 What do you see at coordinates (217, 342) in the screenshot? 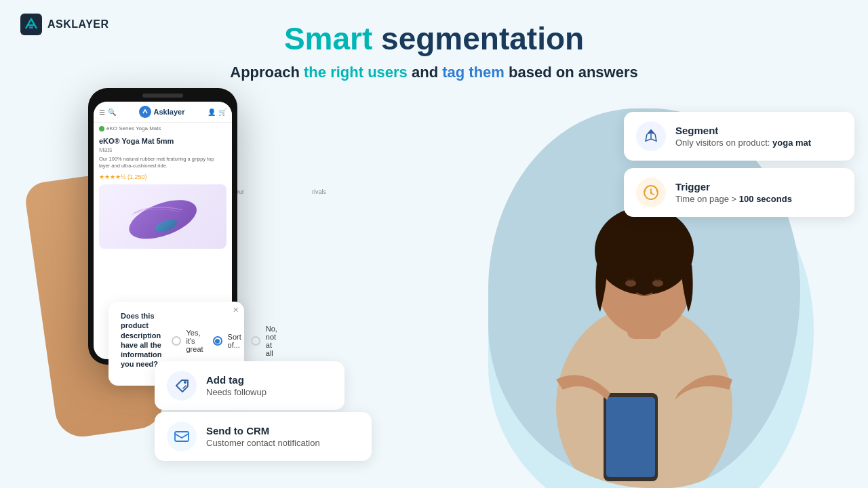
I see `radio-2-fill` at bounding box center [217, 342].